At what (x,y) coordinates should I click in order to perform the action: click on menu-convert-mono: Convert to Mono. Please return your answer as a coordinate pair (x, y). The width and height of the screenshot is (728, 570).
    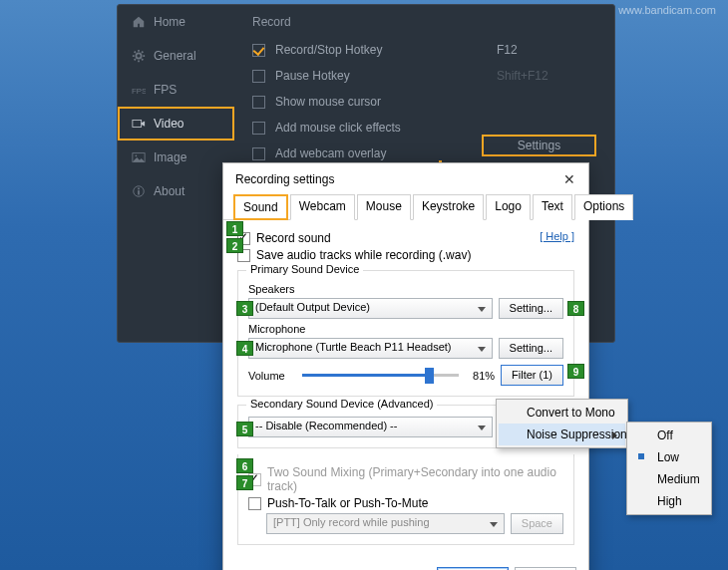
    Looking at the image, I should click on (562, 413).